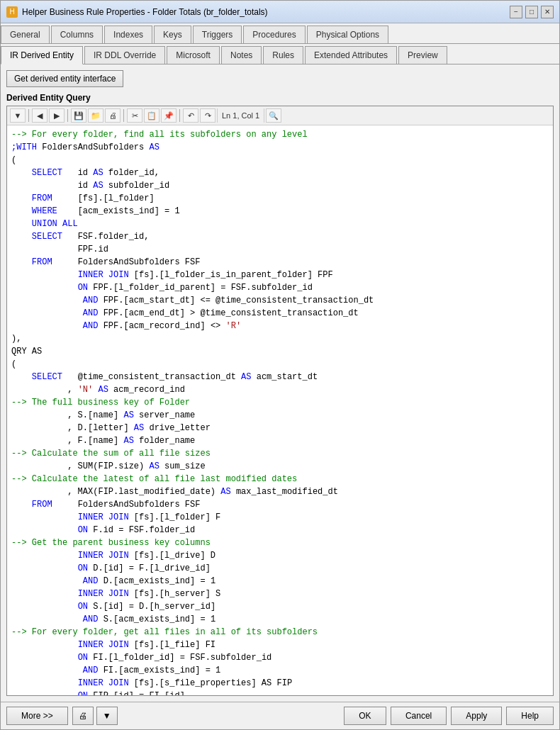 The image size is (560, 730). I want to click on toolbar-cut-btn: ✂, so click(135, 116).